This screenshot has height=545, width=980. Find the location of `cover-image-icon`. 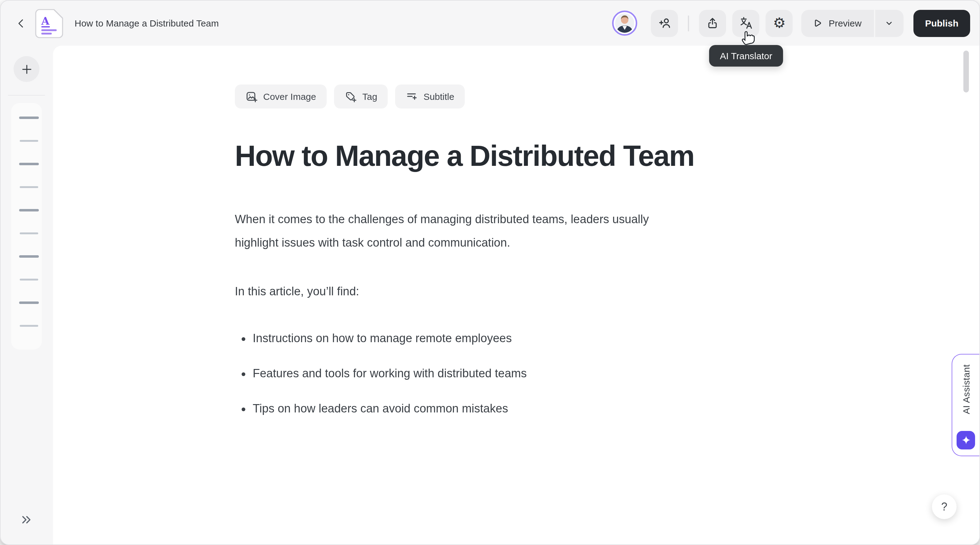

cover-image-icon is located at coordinates (251, 97).